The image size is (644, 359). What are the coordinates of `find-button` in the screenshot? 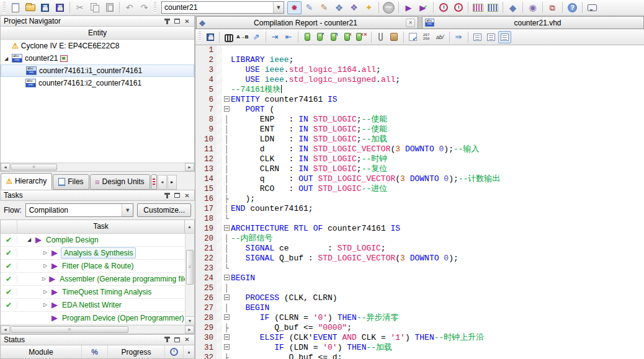 It's located at (228, 37).